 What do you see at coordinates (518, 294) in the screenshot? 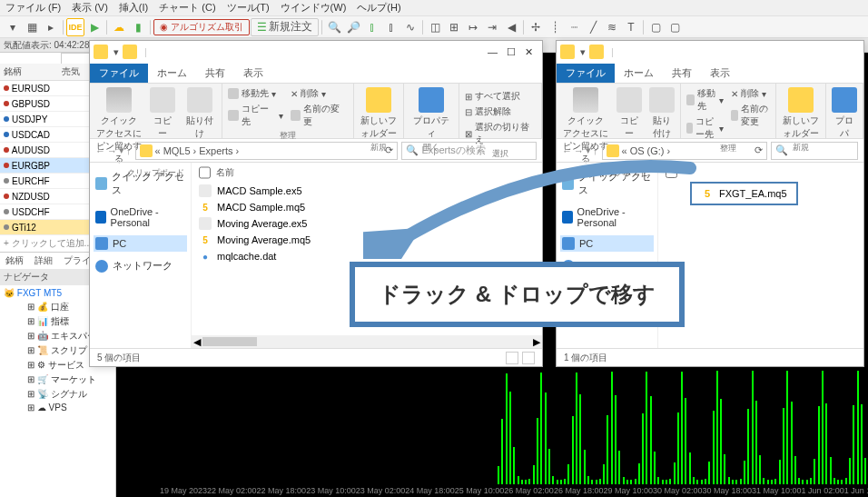
I see `instruction-callout: ドラック & ドロップで移す` at bounding box center [518, 294].